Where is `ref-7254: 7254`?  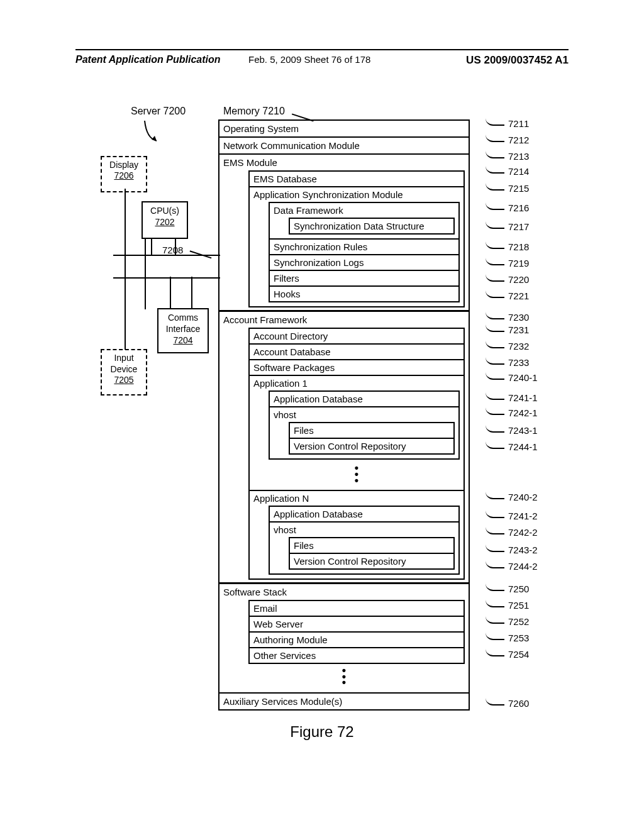 ref-7254: 7254 is located at coordinates (507, 654).